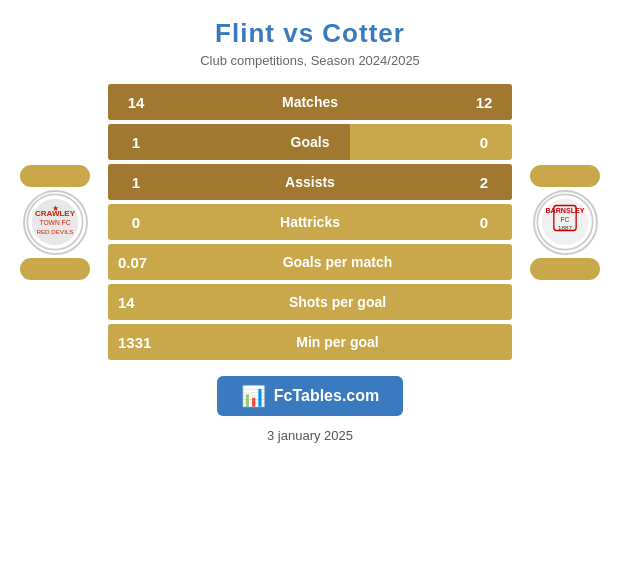 This screenshot has height=580, width=620. Describe the element at coordinates (310, 102) in the screenshot. I see `matches-label: Matches` at that location.